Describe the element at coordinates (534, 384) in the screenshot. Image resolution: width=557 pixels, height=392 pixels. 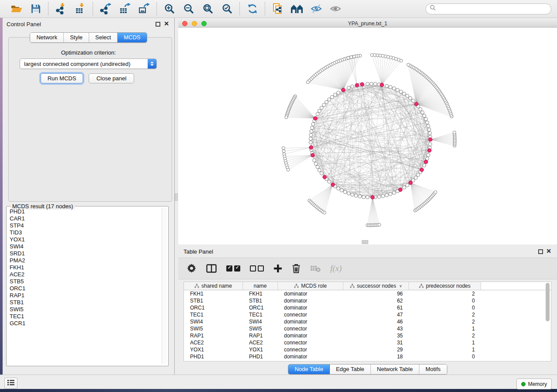
I see `memory-button: Memory` at that location.